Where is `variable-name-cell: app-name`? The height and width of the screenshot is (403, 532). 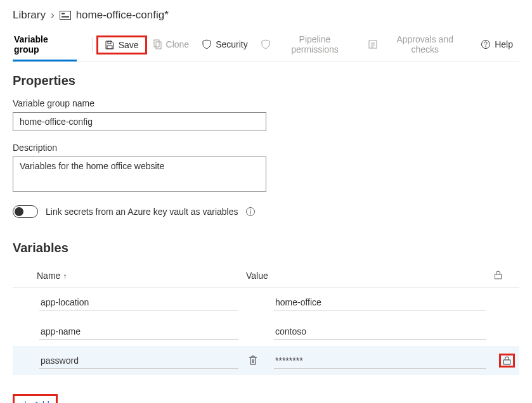
variable-name-cell: app-name is located at coordinates (139, 331).